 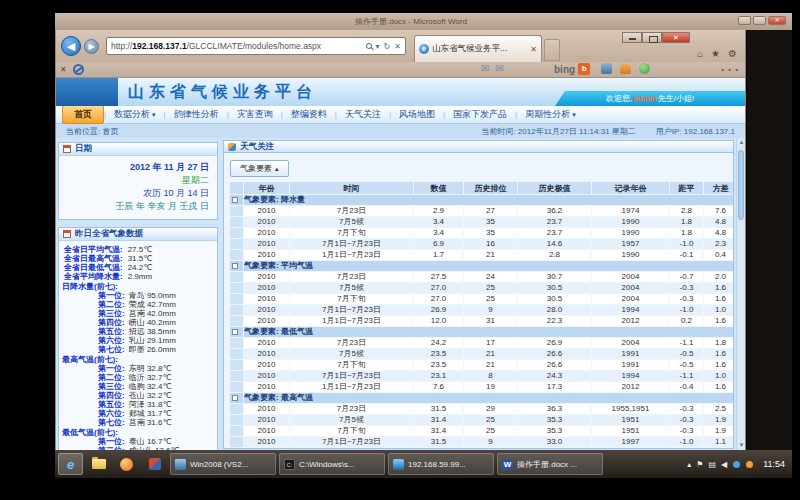 What do you see at coordinates (417, 114) in the screenshot?
I see `nav-item-6: 风场地图` at bounding box center [417, 114].